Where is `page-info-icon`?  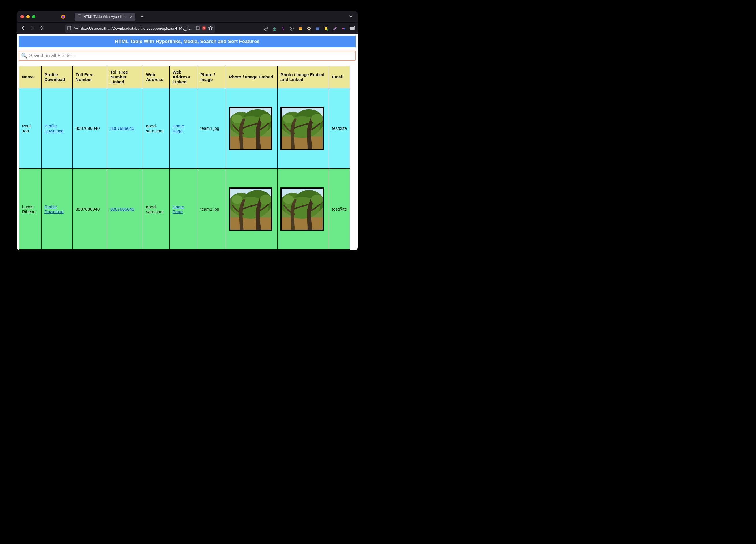
page-info-icon is located at coordinates (69, 29).